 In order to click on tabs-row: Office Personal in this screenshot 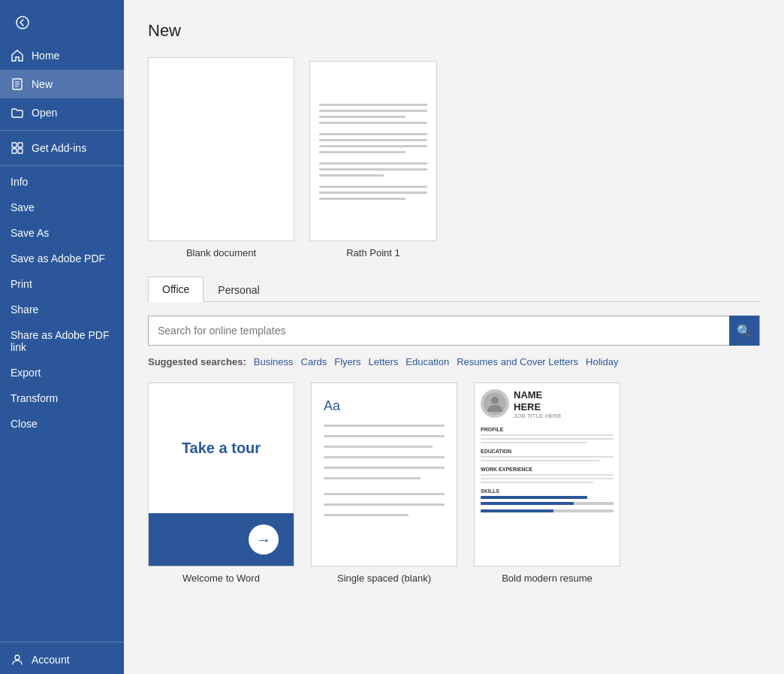, I will do `click(454, 289)`.